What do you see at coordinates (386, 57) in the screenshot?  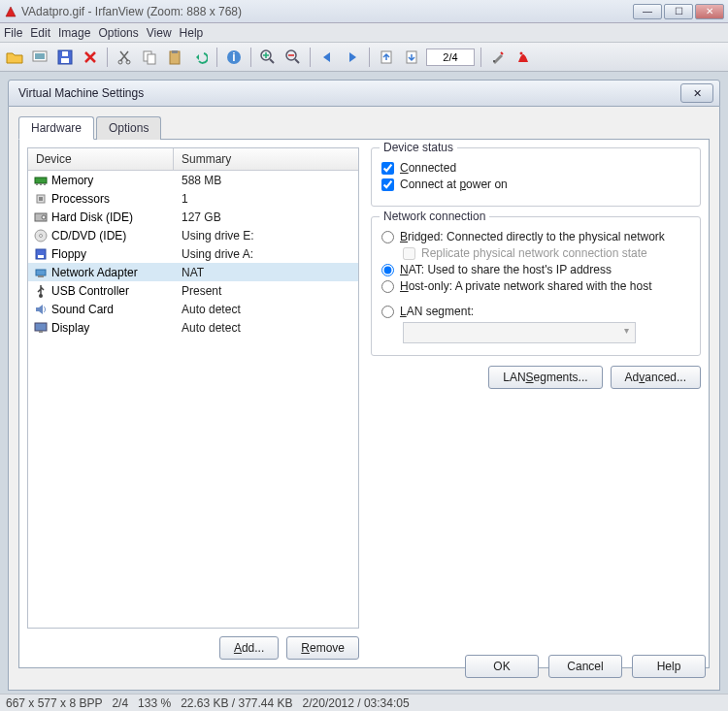 I see `prev-page-icon` at bounding box center [386, 57].